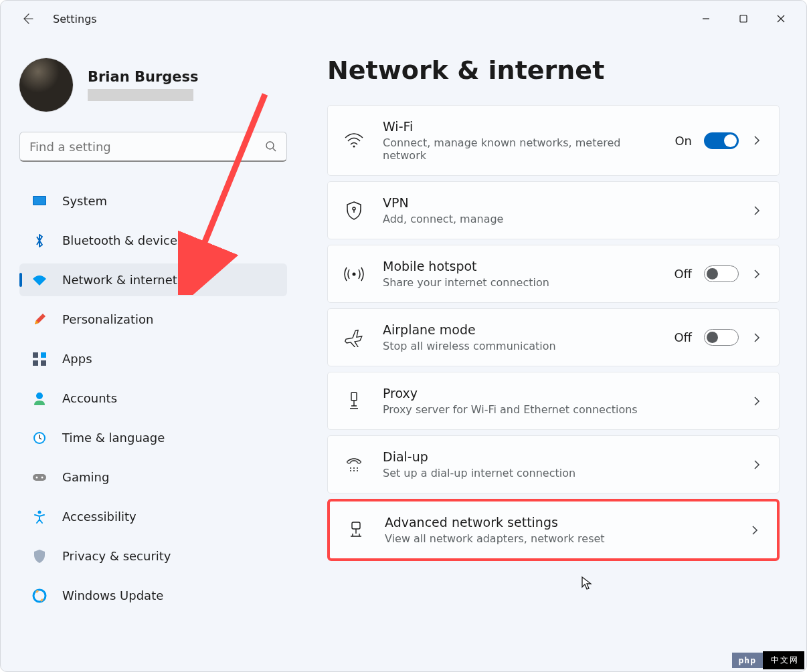 Image resolution: width=807 pixels, height=672 pixels. What do you see at coordinates (356, 530) in the screenshot?
I see `network-adapter-icon` at bounding box center [356, 530].